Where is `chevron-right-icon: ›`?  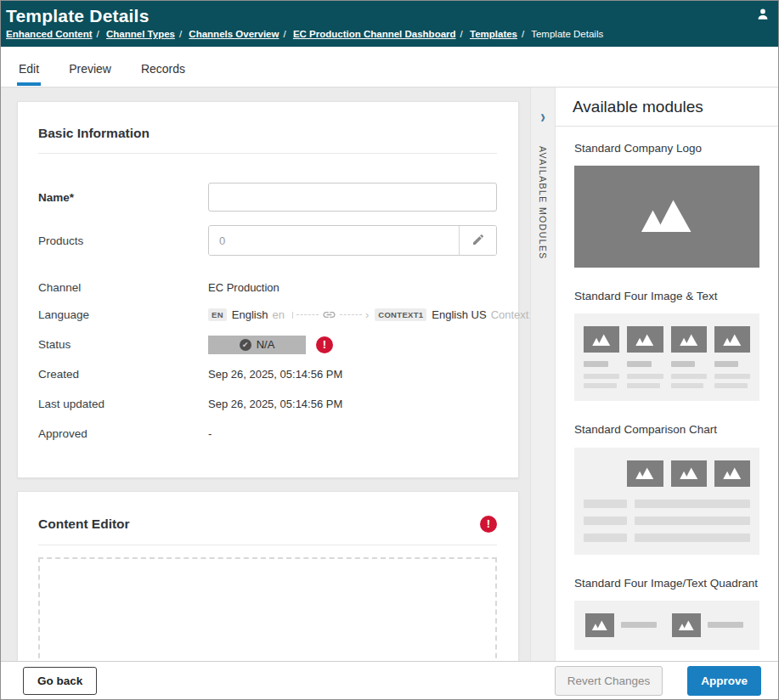
chevron-right-icon: › is located at coordinates (367, 314).